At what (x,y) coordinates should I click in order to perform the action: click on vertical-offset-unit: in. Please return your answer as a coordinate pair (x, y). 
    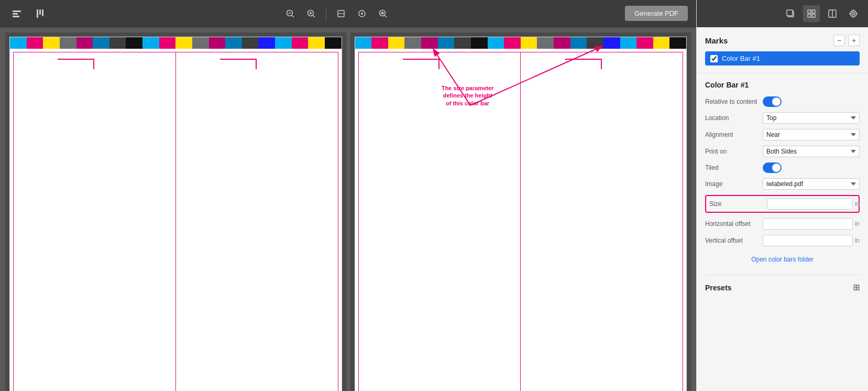
    Looking at the image, I should click on (857, 241).